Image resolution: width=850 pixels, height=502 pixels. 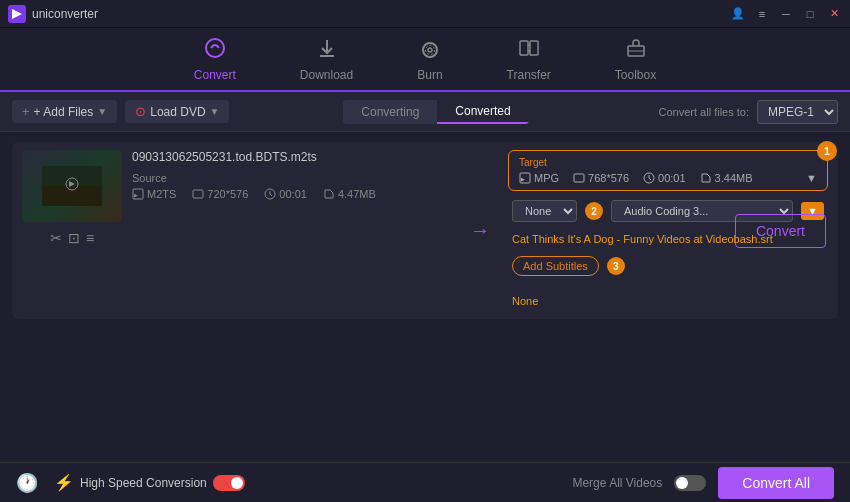 I want to click on nav-bar: Convert Download Burn, so click(x=425, y=60).